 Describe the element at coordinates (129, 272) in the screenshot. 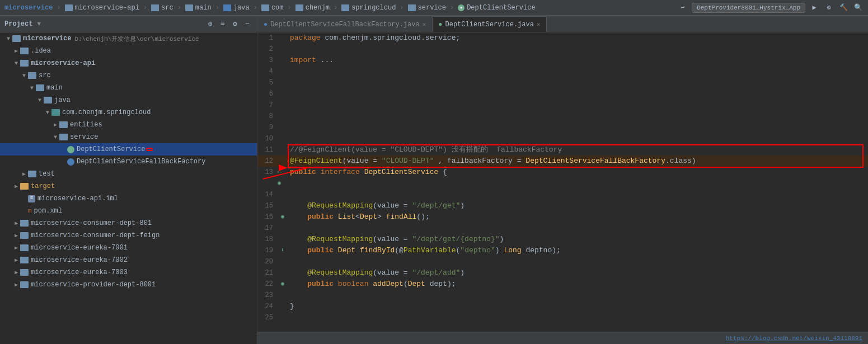

I see `tree-item-eureka-7003: ▶ microservice-eureka-7003` at that location.